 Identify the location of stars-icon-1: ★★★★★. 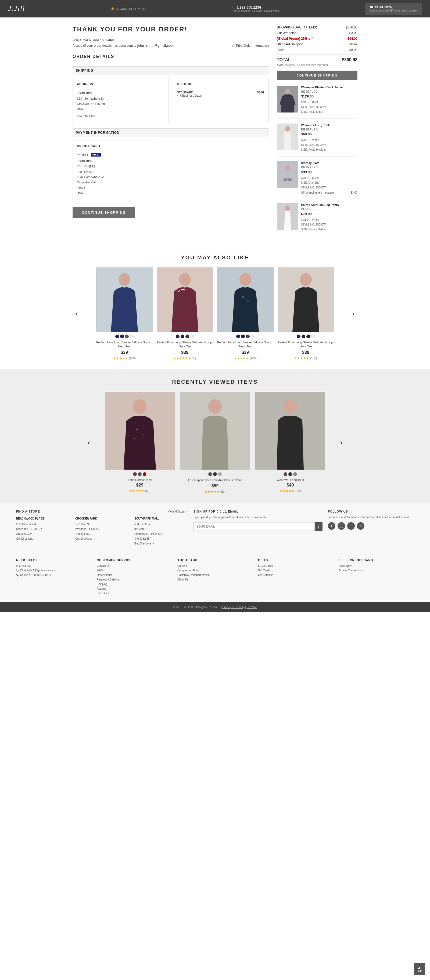
(120, 358).